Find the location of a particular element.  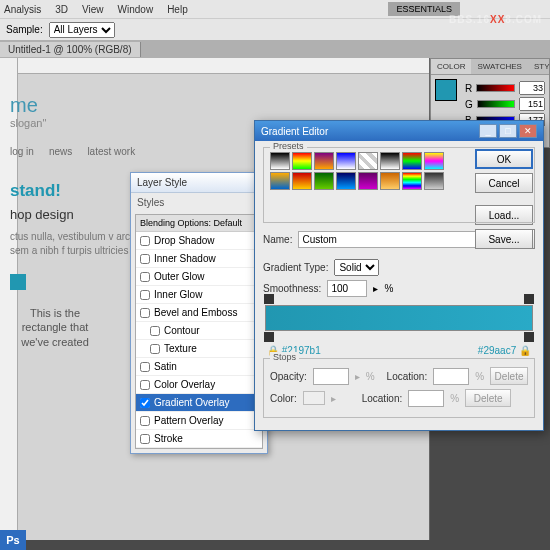

layer-style-titlebar: Layer Style is located at coordinates (199, 183).